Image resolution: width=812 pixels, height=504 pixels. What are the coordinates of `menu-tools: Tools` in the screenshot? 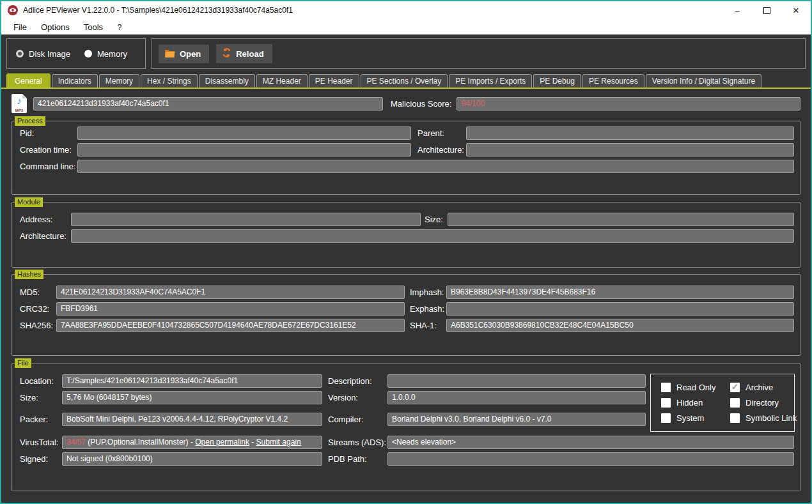 It's located at (93, 27).